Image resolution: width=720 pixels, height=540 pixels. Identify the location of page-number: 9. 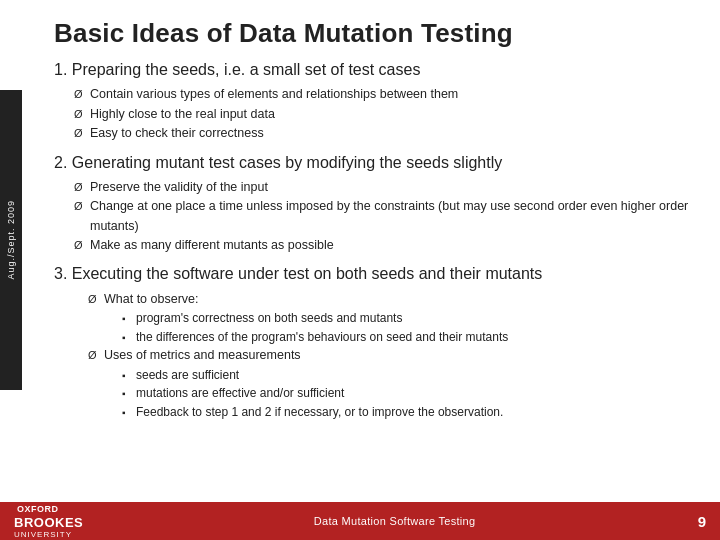
(694, 522).